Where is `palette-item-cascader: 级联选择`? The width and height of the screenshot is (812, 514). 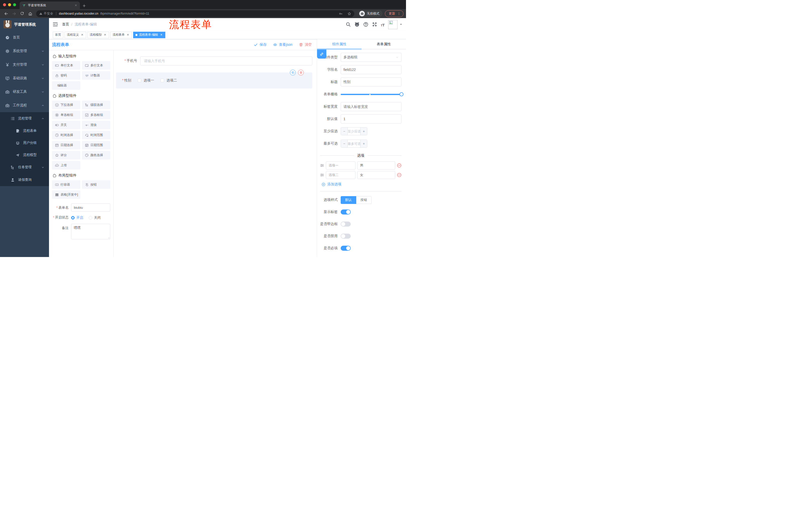 palette-item-cascader: 级联选择 is located at coordinates (96, 105).